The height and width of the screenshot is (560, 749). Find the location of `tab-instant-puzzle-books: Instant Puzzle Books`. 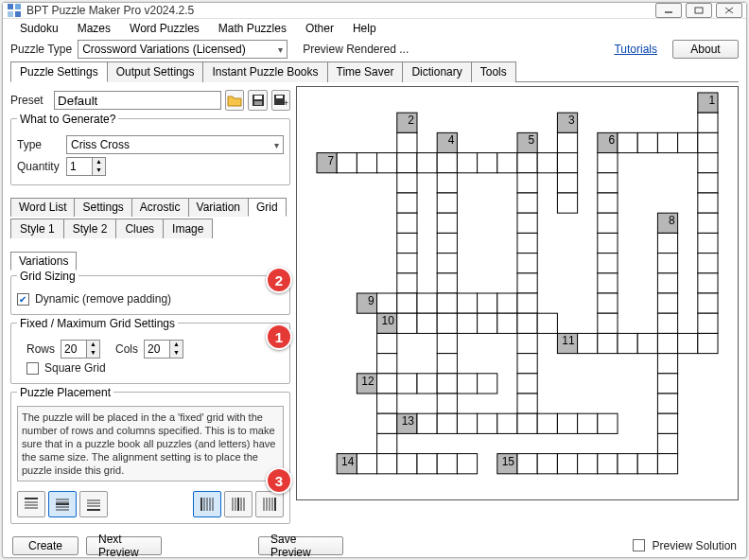

tab-instant-puzzle-books: Instant Puzzle Books is located at coordinates (265, 72).